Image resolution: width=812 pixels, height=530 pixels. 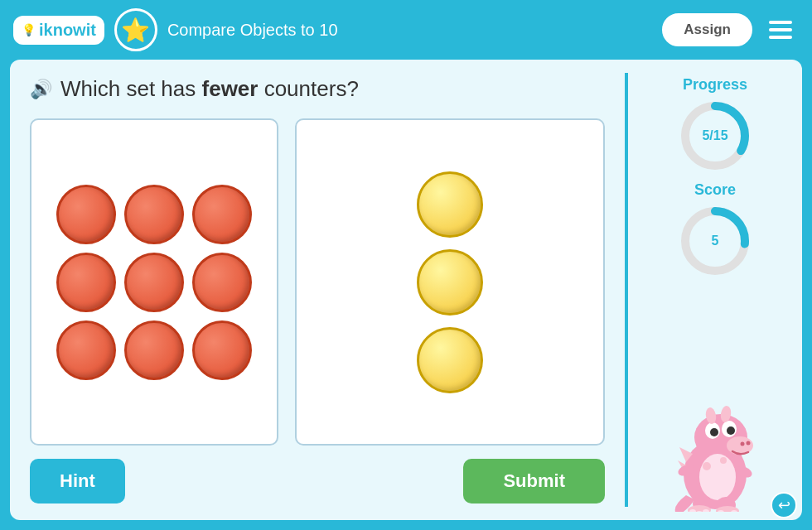 What do you see at coordinates (59, 30) in the screenshot?
I see `logo: 💡 iknowit` at bounding box center [59, 30].